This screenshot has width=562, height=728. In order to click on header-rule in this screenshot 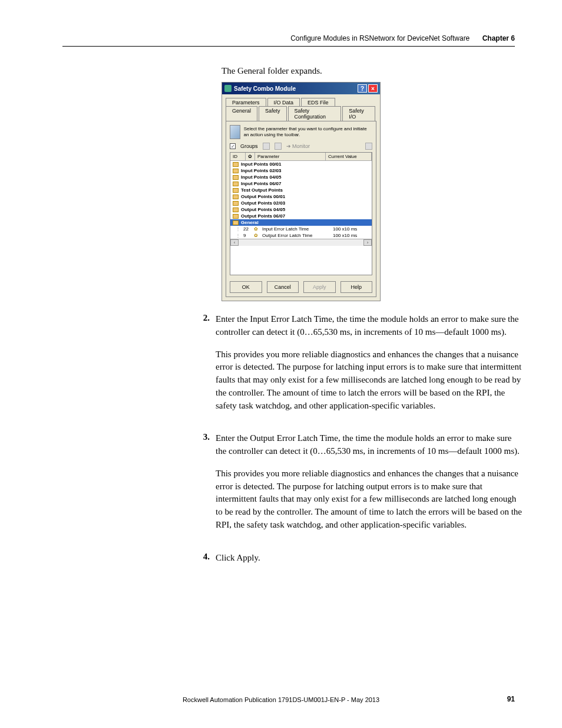, I will do `click(289, 46)`.